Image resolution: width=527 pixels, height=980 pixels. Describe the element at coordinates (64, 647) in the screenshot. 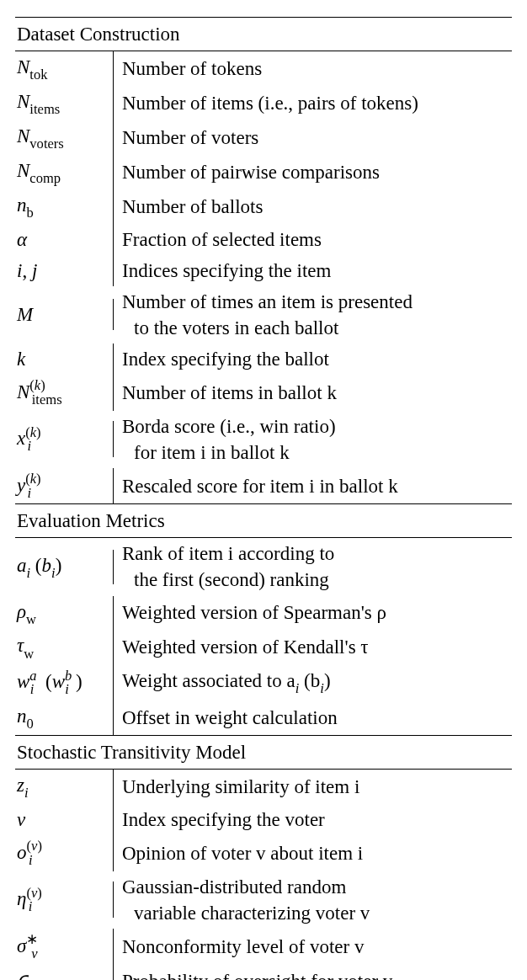

I see `symbol-cell: τw` at that location.